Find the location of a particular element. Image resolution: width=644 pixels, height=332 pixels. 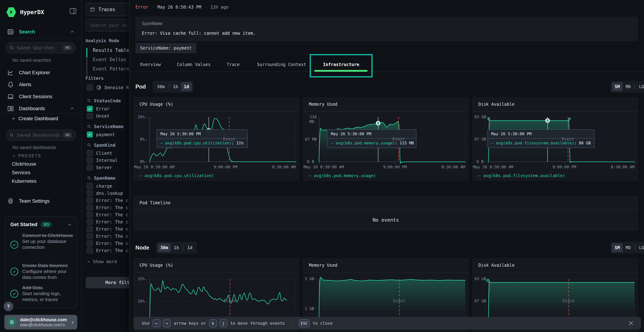

service-name-chip: ServiceName: payment is located at coordinates (166, 48).